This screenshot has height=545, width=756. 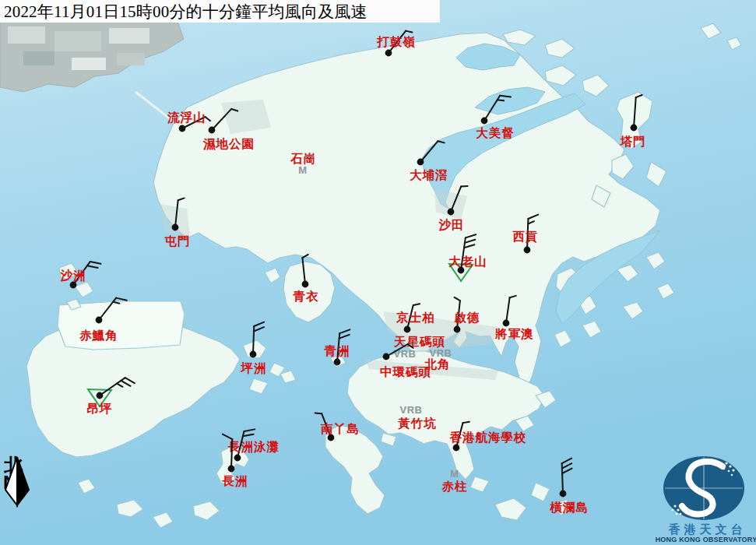 What do you see at coordinates (339, 428) in the screenshot?
I see `station-label: 南丫島` at bounding box center [339, 428].